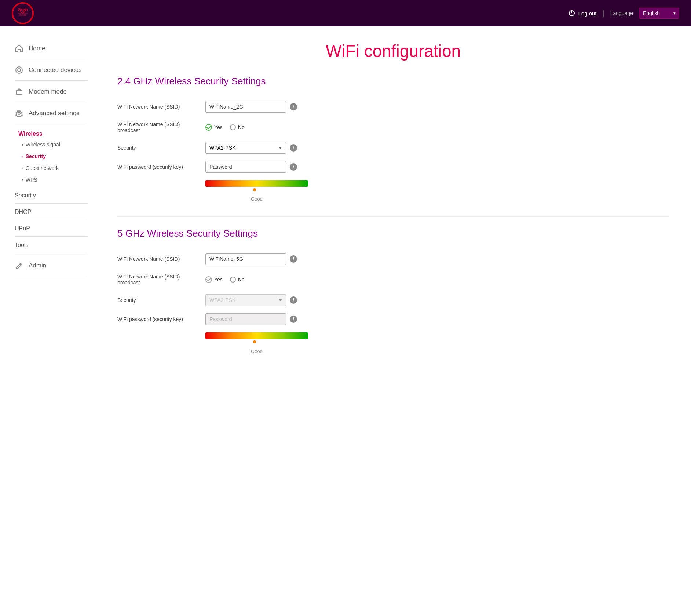 This screenshot has width=691, height=616. Describe the element at coordinates (19, 266) in the screenshot. I see `pencil-icon` at that location.